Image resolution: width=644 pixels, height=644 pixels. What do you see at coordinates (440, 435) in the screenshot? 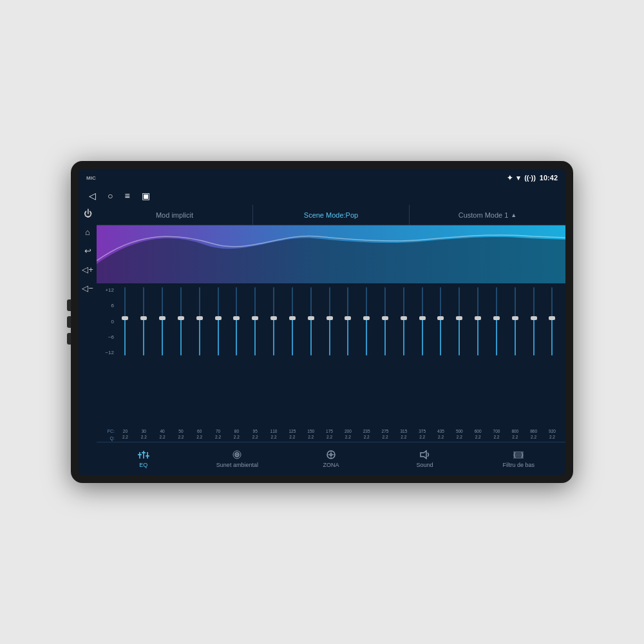
I see `freq-col-17: 4352.2` at bounding box center [440, 435].